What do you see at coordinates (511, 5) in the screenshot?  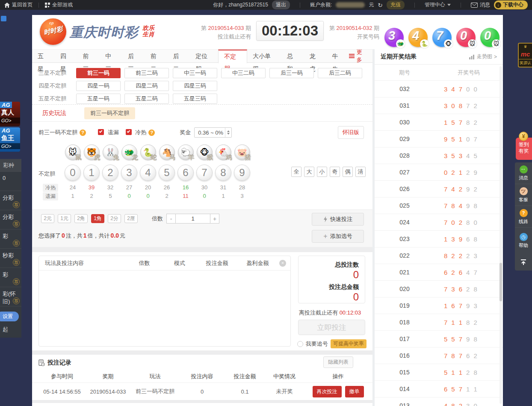 I see `download-center-button: ↓ 下载中心` at bounding box center [511, 5].